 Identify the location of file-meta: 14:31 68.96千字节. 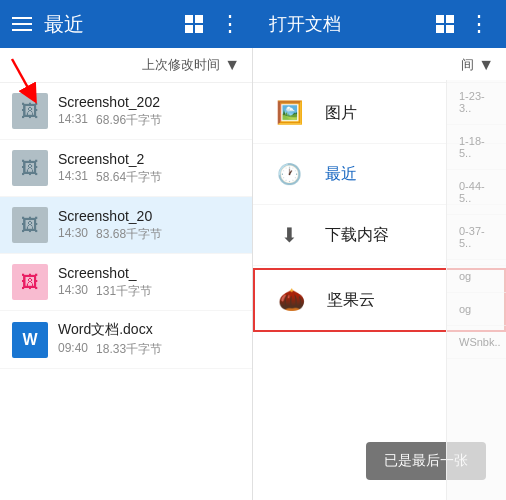
(149, 120).